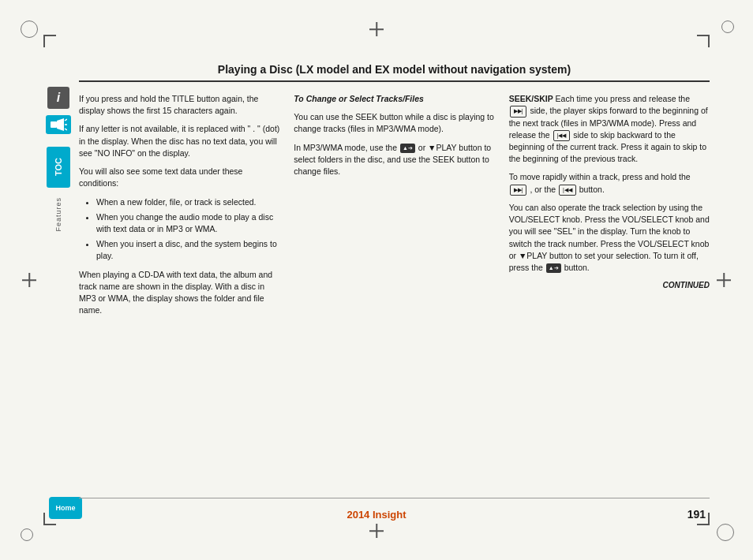 The height and width of the screenshot is (560, 753). Describe the element at coordinates (609, 129) in the screenshot. I see `col3-p1: SEEK/SKIP Each time you press and releas…` at that location.